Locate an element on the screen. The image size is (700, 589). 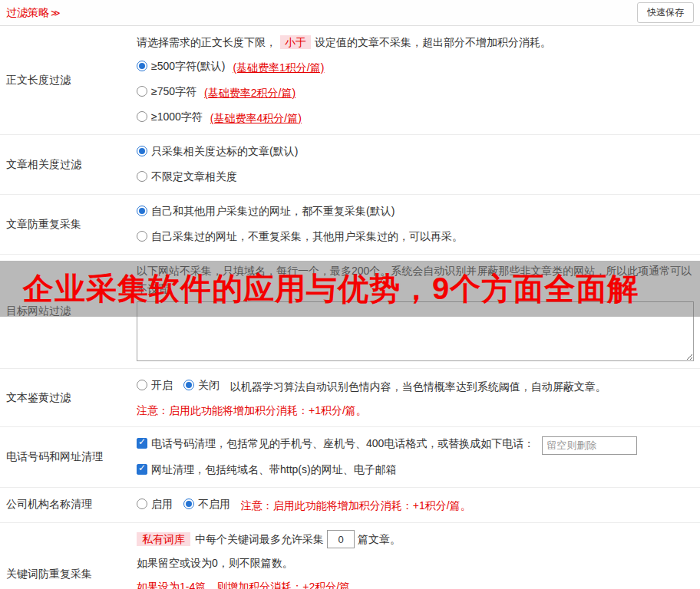
radio-relevance-strict: 只采集相关度达标的文章(默认) is located at coordinates (217, 151).